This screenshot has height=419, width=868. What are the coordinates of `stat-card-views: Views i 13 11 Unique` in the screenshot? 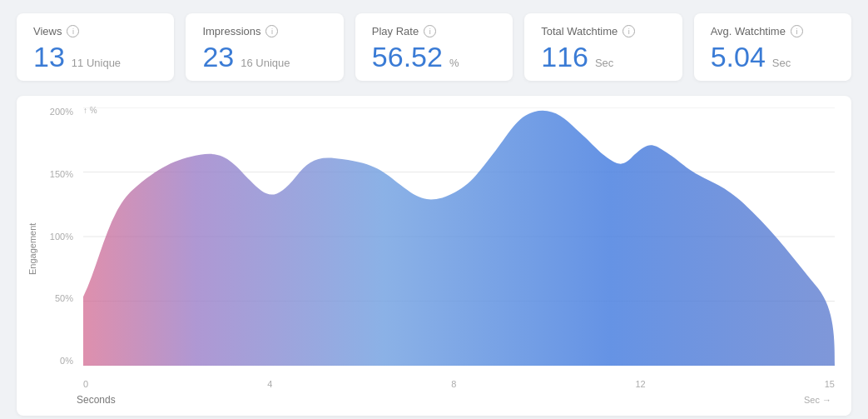 It's located at (95, 47).